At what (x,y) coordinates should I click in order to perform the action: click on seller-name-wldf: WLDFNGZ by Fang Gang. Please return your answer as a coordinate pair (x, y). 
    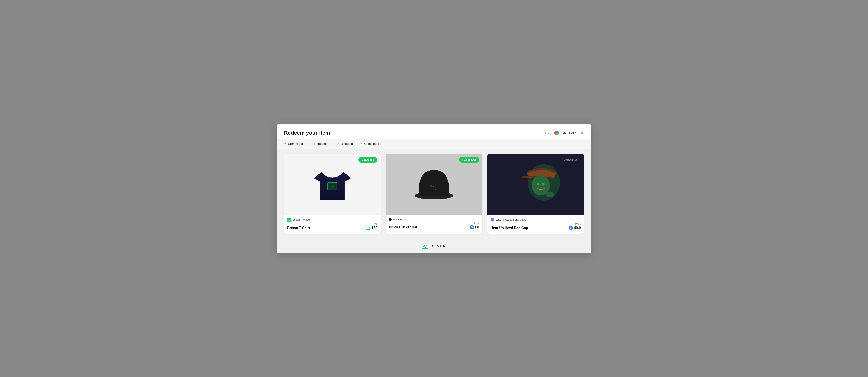
    Looking at the image, I should click on (511, 219).